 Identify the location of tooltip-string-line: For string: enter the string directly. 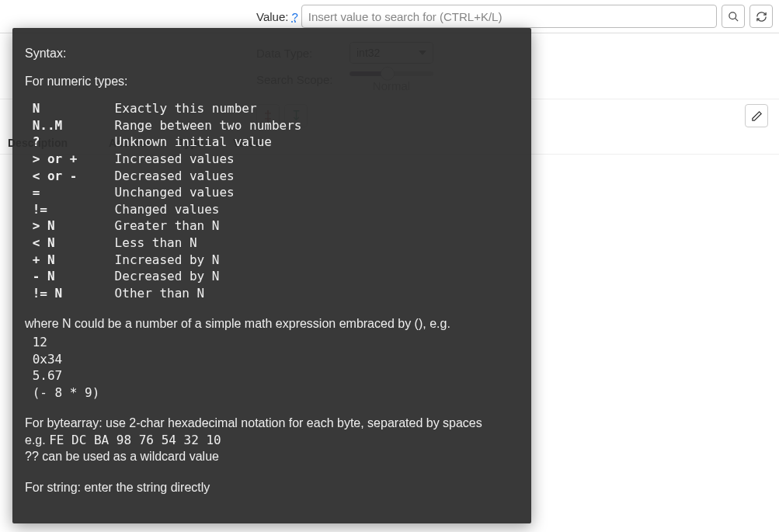
(272, 488).